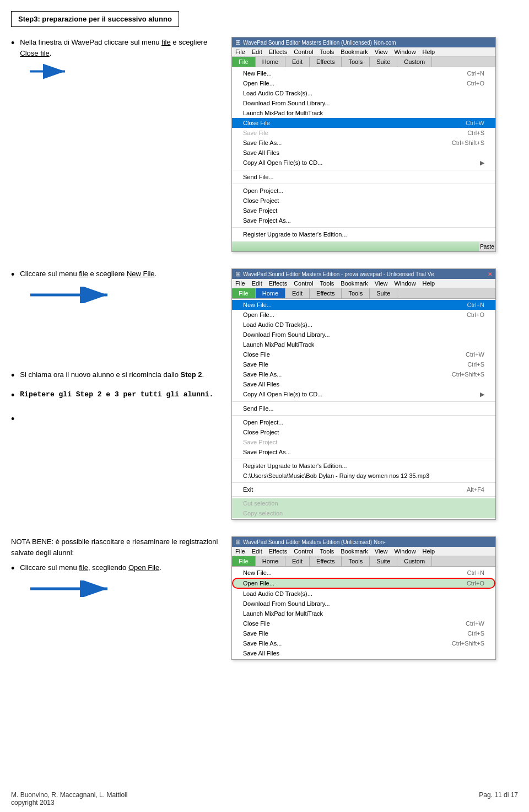  I want to click on ss2-item-openfile: Open File... Ctrl+O, so click(364, 315).